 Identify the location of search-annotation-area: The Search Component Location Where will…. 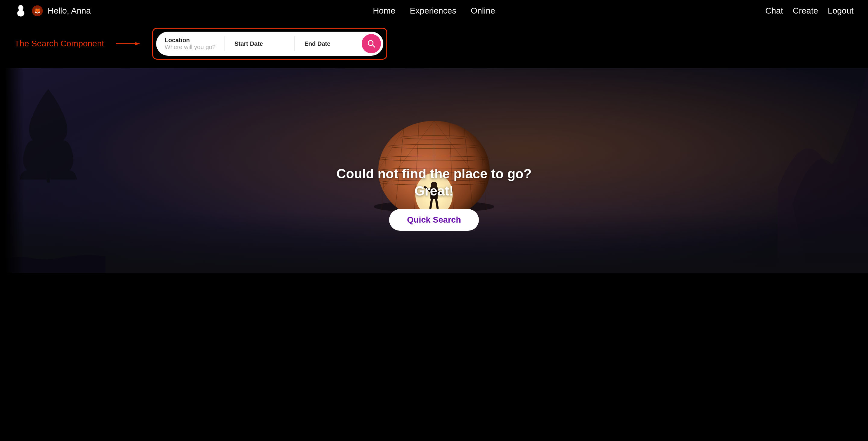
(434, 45).